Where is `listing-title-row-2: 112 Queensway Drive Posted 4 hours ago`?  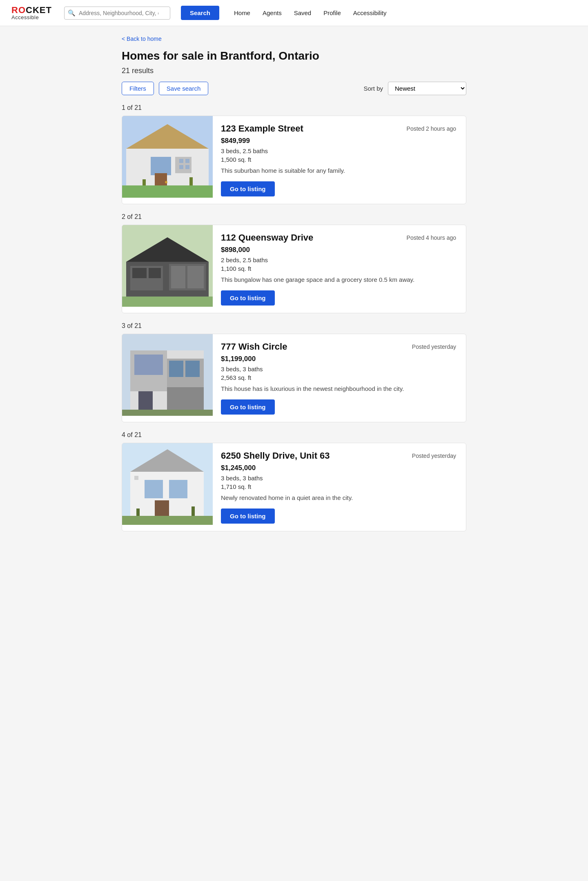
listing-title-row-2: 112 Queensway Drive Posted 4 hours ago is located at coordinates (339, 238).